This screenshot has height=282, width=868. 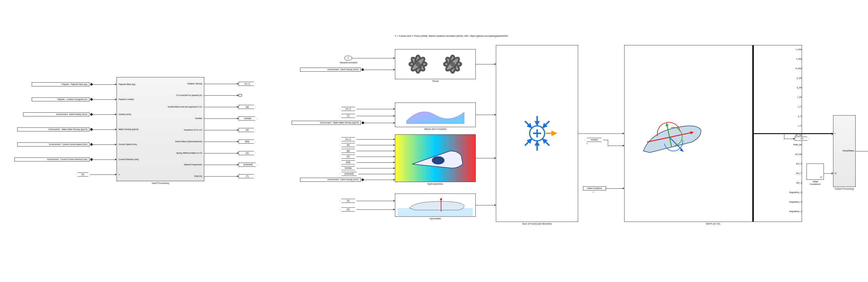 I want to click on 6dof-label: 6DOF (In CO), so click(x=713, y=224).